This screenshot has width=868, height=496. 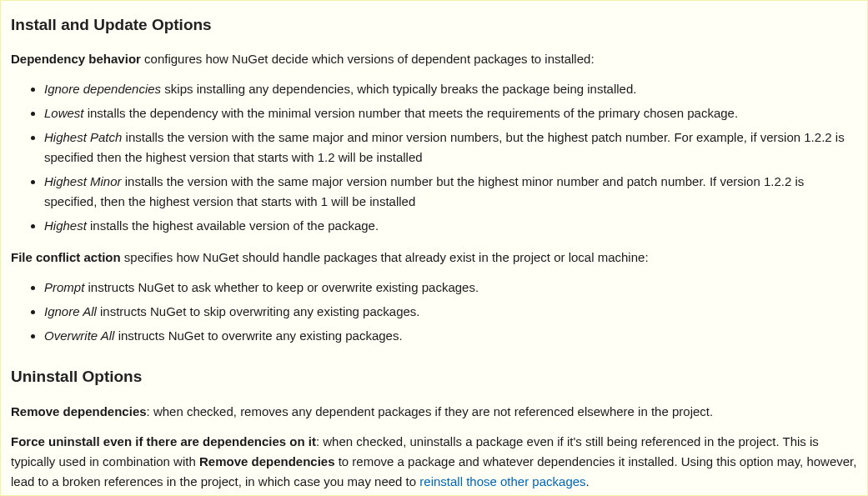 I want to click on file-desc: instructs NuGet to skip overwriting any …, so click(x=258, y=312).